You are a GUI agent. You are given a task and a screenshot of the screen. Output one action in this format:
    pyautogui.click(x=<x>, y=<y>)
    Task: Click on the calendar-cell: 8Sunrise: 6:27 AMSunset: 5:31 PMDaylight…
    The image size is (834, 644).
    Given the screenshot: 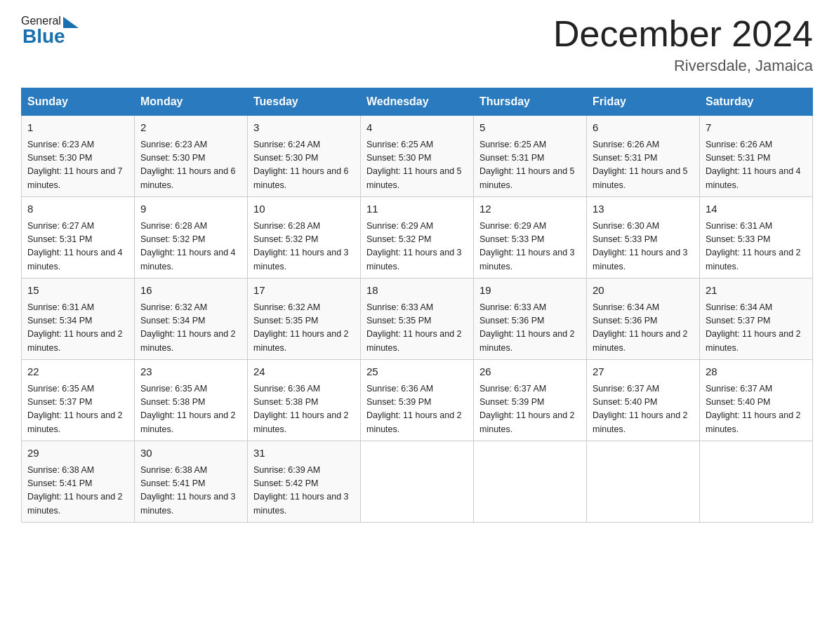 What is the action you would take?
    pyautogui.click(x=79, y=238)
    